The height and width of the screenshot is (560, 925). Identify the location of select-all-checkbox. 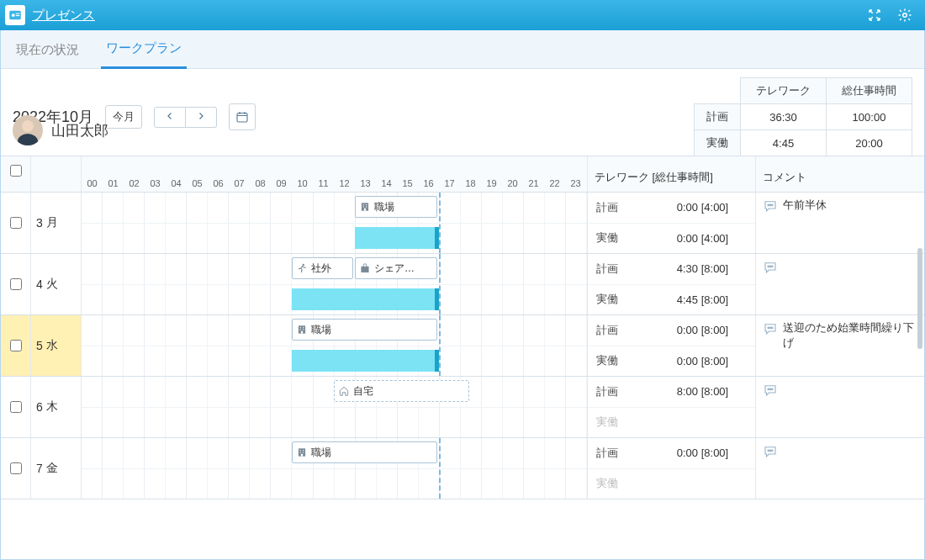
(16, 171).